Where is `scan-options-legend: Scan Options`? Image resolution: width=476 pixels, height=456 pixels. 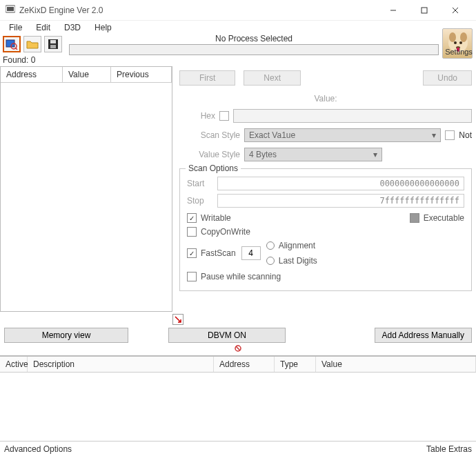
scan-options-legend: Scan Options is located at coordinates (213, 168).